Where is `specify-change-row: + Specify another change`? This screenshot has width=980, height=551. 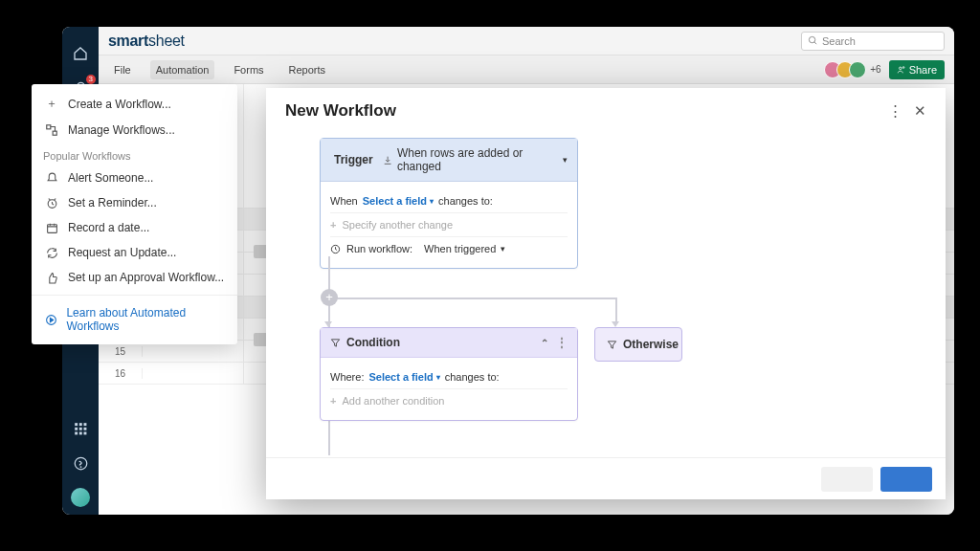 specify-change-row: + Specify another change is located at coordinates (449, 226).